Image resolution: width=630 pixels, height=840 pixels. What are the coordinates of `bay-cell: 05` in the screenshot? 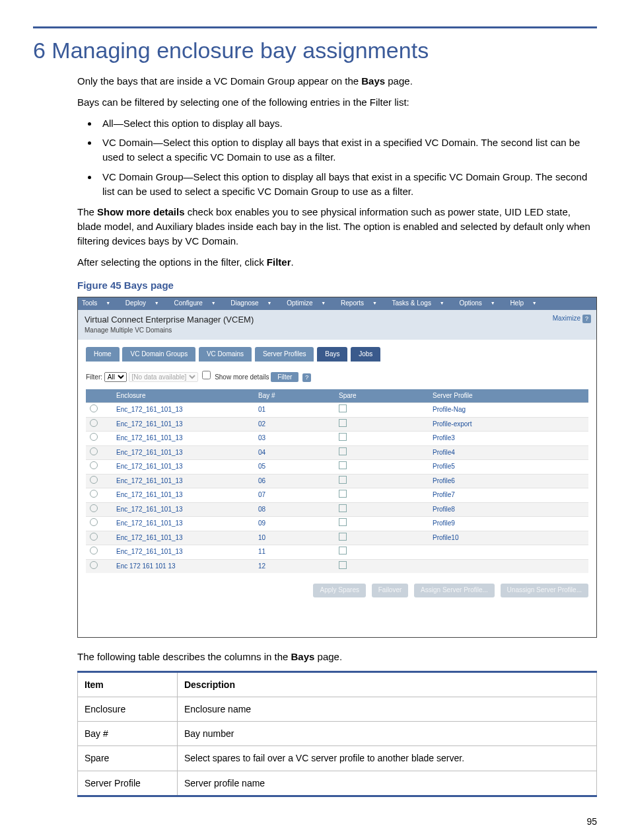 It's located at (295, 467).